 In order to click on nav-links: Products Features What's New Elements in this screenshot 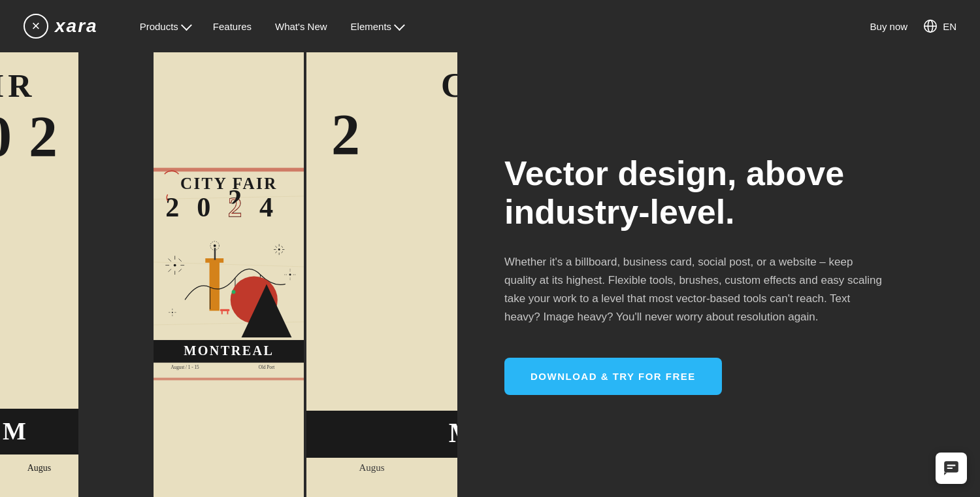, I will do `click(495, 26)`.